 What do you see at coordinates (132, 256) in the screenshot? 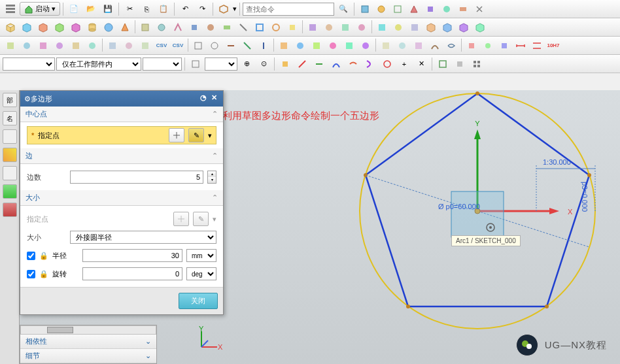
I see `radius-input` at bounding box center [132, 256].